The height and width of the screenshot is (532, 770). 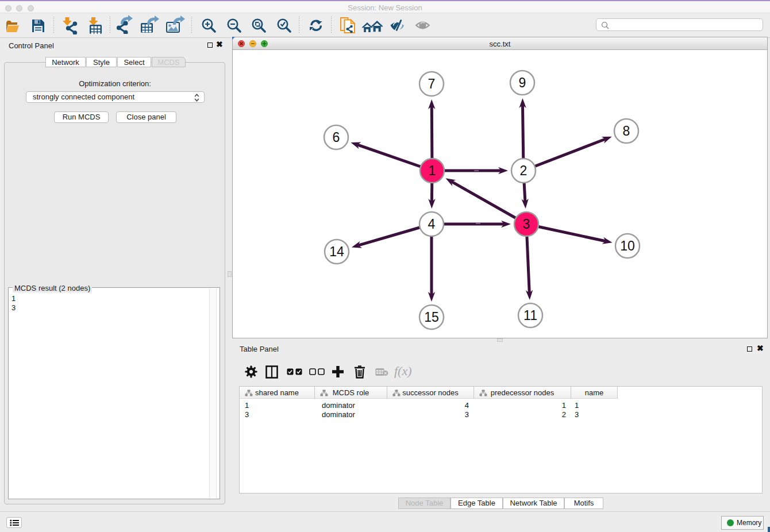 What do you see at coordinates (524, 171) in the screenshot?
I see `svg-text: 2` at bounding box center [524, 171].